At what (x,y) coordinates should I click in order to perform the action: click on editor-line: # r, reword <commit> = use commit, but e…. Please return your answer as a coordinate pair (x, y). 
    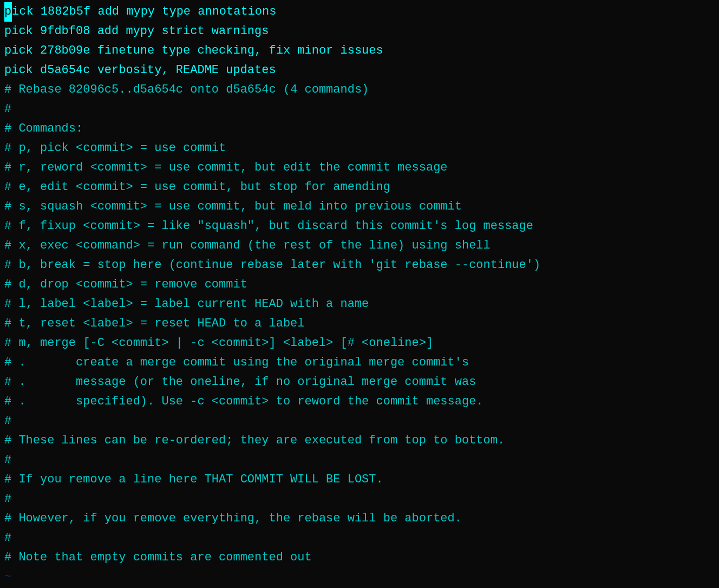
    Looking at the image, I should click on (360, 168).